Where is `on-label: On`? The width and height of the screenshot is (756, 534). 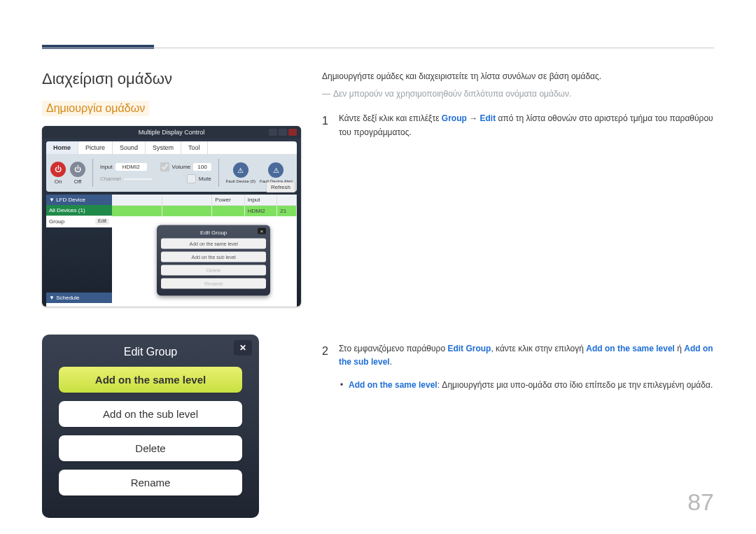 on-label: On is located at coordinates (59, 182).